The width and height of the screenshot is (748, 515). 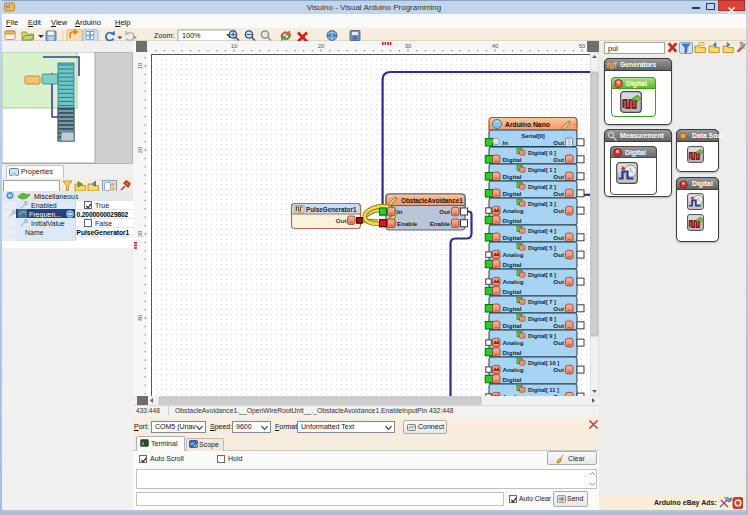 What do you see at coordinates (192, 36) in the screenshot?
I see `svg-text: 100%` at bounding box center [192, 36].